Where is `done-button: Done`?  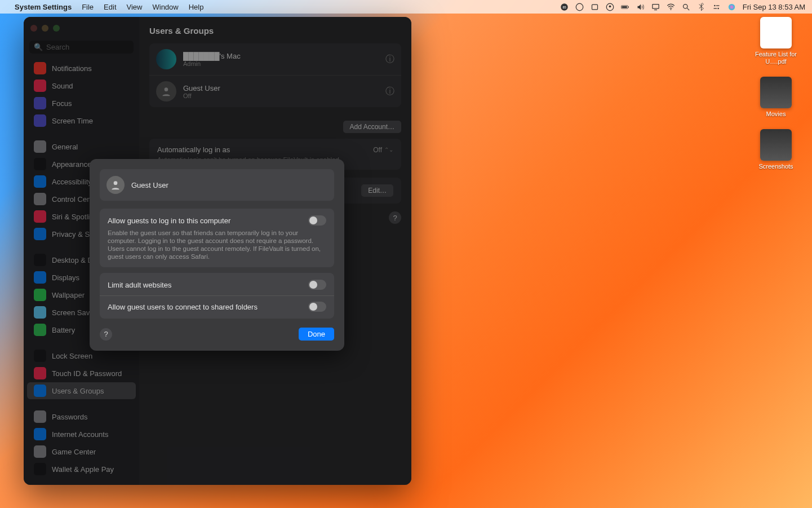 done-button: Done is located at coordinates (317, 334).